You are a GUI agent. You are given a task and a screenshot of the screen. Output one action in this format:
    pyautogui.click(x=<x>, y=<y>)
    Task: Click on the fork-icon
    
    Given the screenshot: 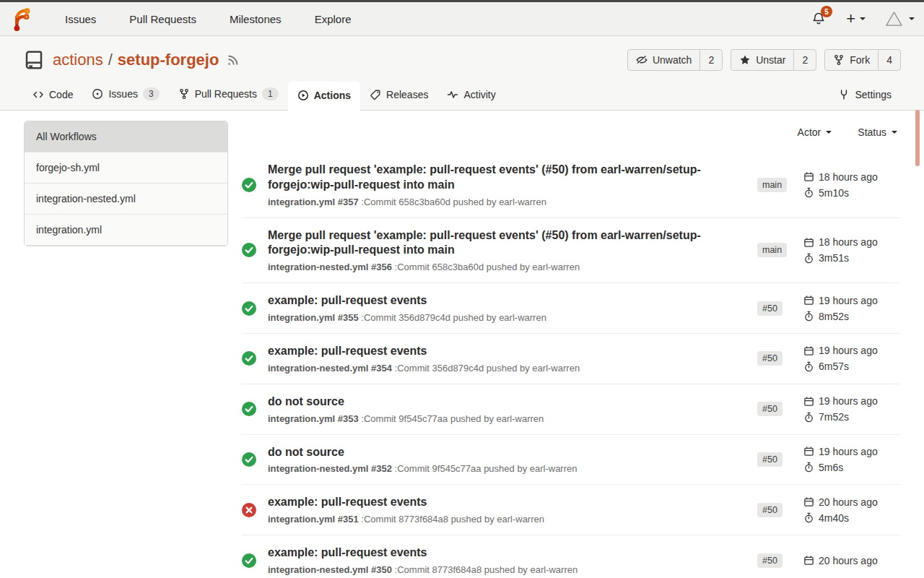 What is the action you would take?
    pyautogui.click(x=839, y=60)
    